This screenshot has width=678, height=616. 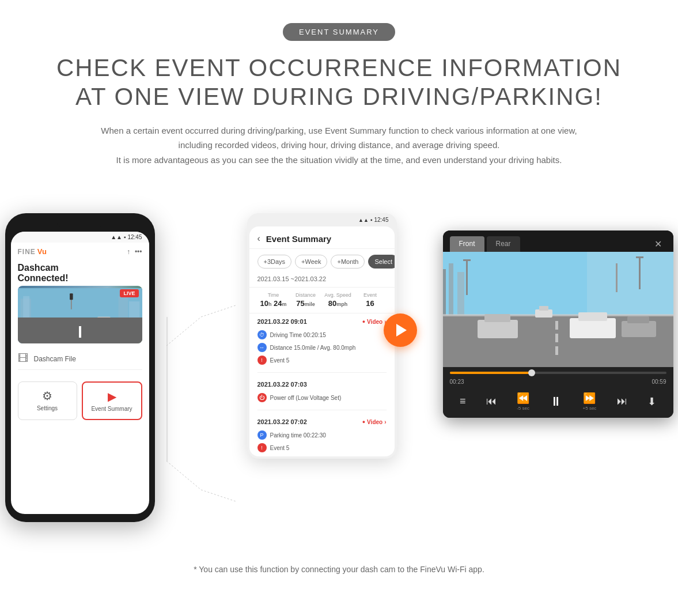 What do you see at coordinates (274, 295) in the screenshot?
I see `stat-time-label: Time` at bounding box center [274, 295].